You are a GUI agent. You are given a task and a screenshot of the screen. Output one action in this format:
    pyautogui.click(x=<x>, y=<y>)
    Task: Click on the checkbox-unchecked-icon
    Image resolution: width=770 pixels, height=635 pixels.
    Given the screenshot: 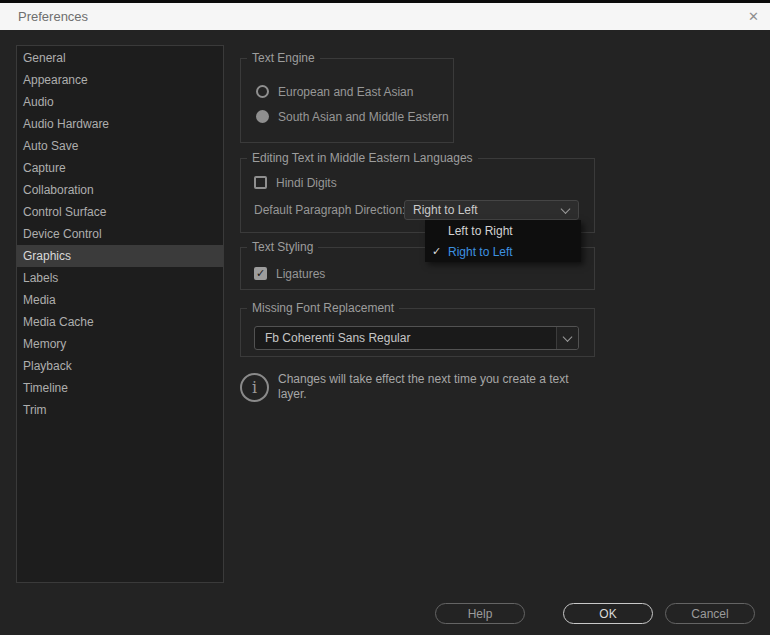 What is the action you would take?
    pyautogui.click(x=260, y=182)
    